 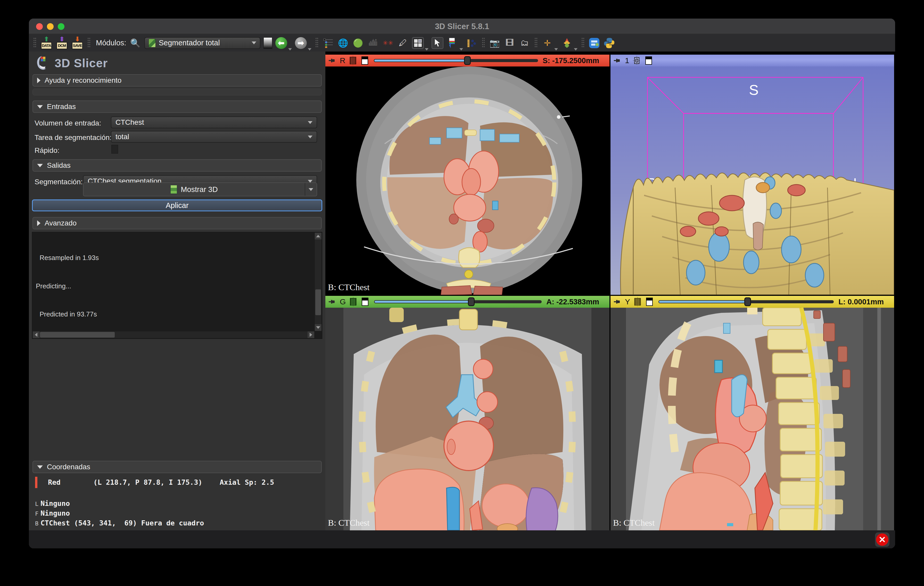 What do you see at coordinates (373, 43) in the screenshot?
I see `volumes-icon: 🏙` at bounding box center [373, 43].